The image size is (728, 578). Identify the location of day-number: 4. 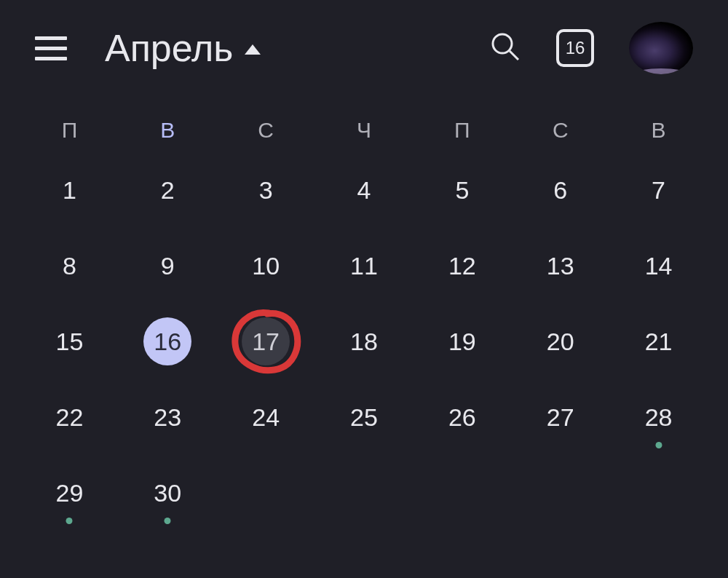
(364, 190).